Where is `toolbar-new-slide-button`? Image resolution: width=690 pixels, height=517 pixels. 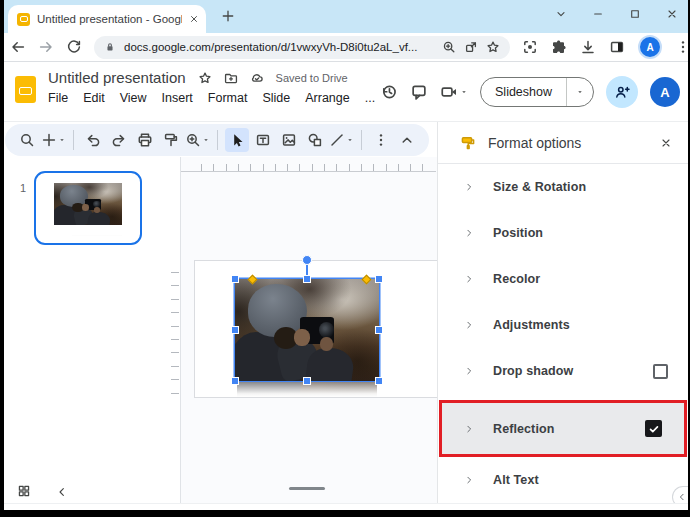 toolbar-new-slide-button is located at coordinates (54, 140).